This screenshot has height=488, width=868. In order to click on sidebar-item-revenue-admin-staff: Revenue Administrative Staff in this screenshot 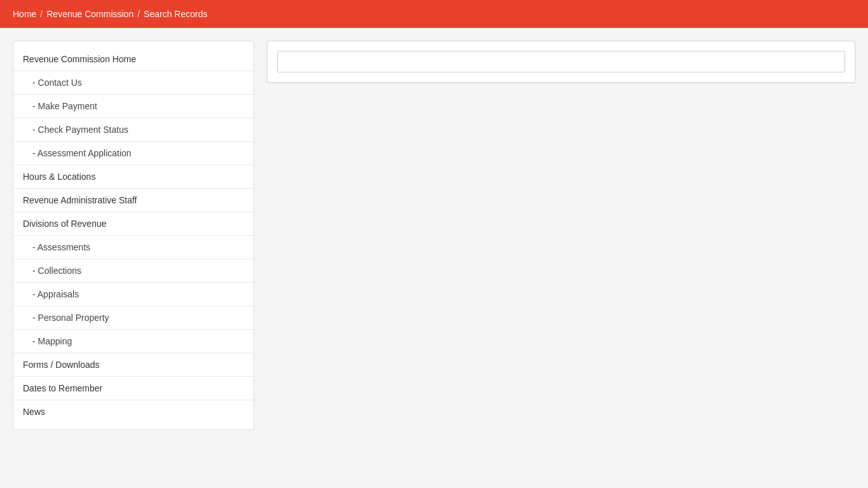, I will do `click(133, 201)`.